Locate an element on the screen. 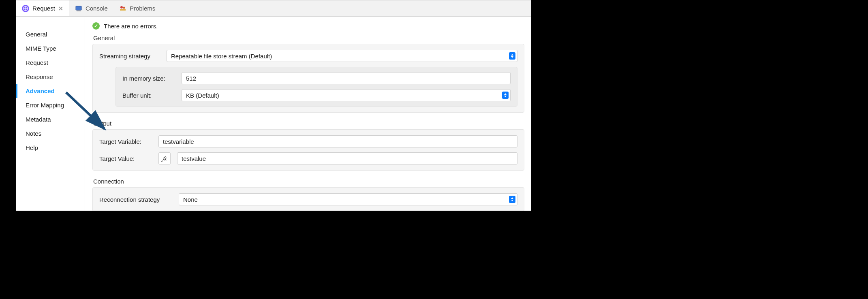 The height and width of the screenshot is (299, 868). target-variable-input is located at coordinates (338, 141).